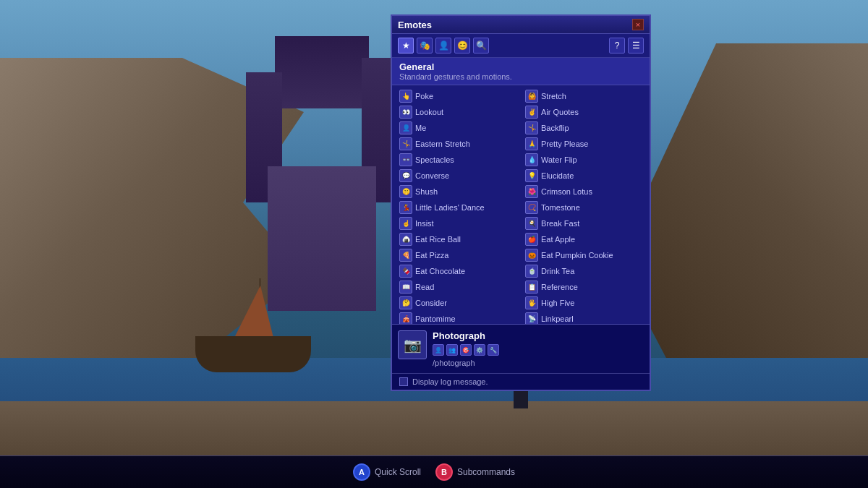 This screenshot has width=868, height=488. I want to click on emote-item-pretty-please: 🙏 Pretty Please, so click(584, 144).